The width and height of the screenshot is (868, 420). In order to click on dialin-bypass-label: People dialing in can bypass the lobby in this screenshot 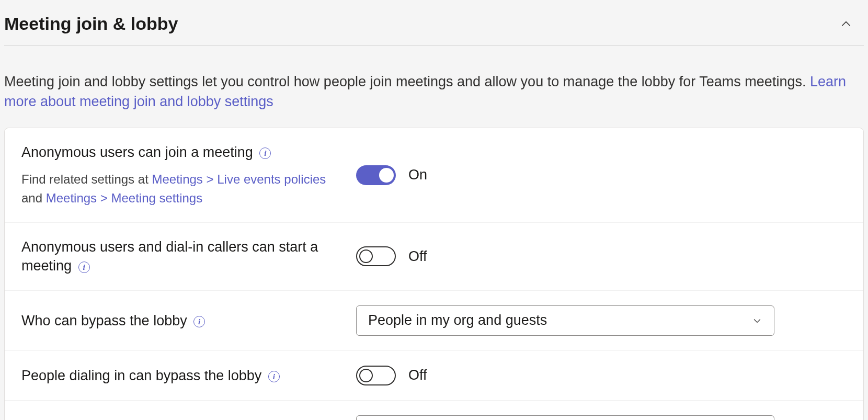, I will do `click(143, 376)`.